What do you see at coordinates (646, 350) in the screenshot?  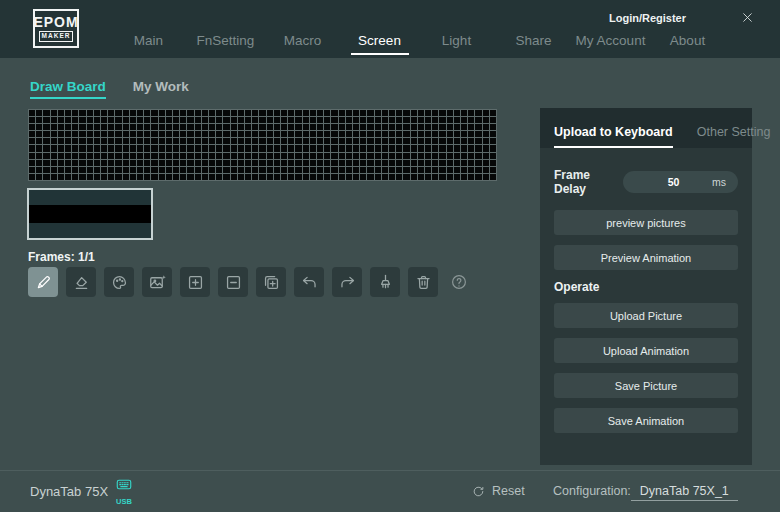 I see `upload-animation-button: Upload Animation` at bounding box center [646, 350].